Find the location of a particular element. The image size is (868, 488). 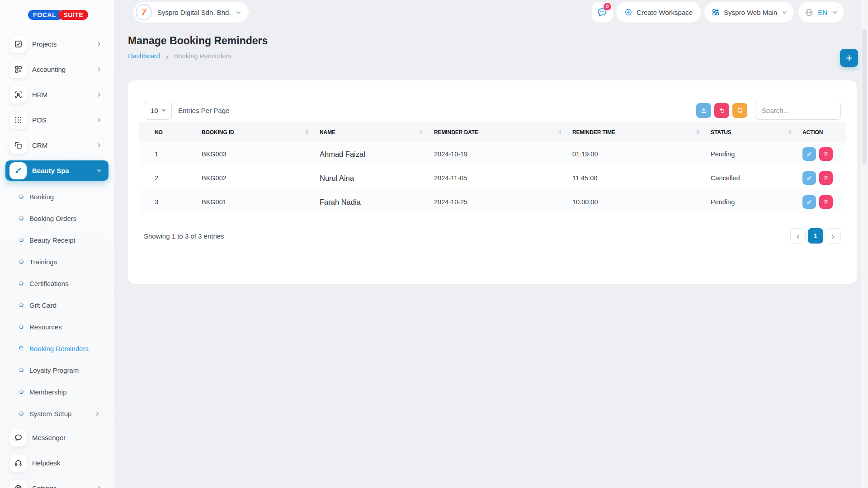

sidebar-footer-item: Settings is located at coordinates (57, 483).